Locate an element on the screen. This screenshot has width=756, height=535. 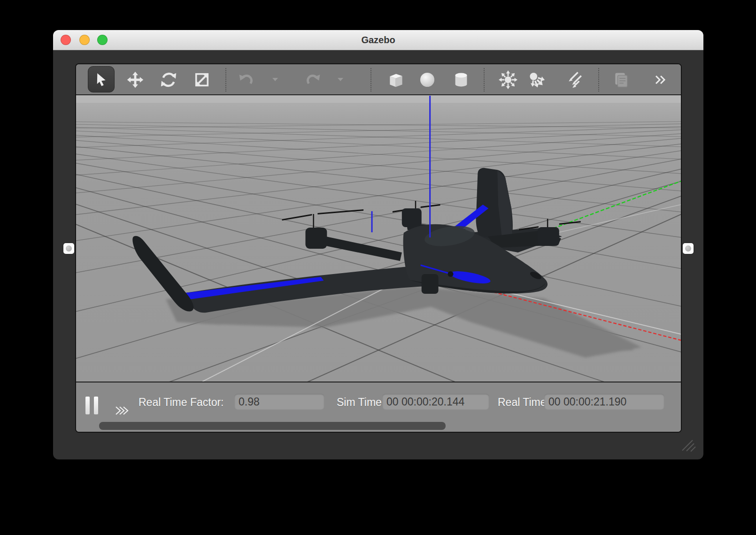
left-splitter-handle is located at coordinates (69, 249).